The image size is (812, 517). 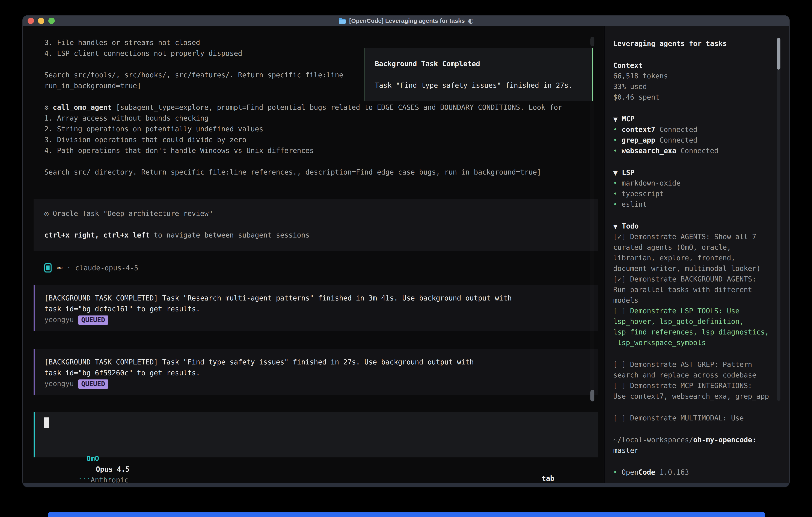 What do you see at coordinates (313, 468) in the screenshot?
I see `status-bar: ········· esc interrupt tab switch agent…` at bounding box center [313, 468].